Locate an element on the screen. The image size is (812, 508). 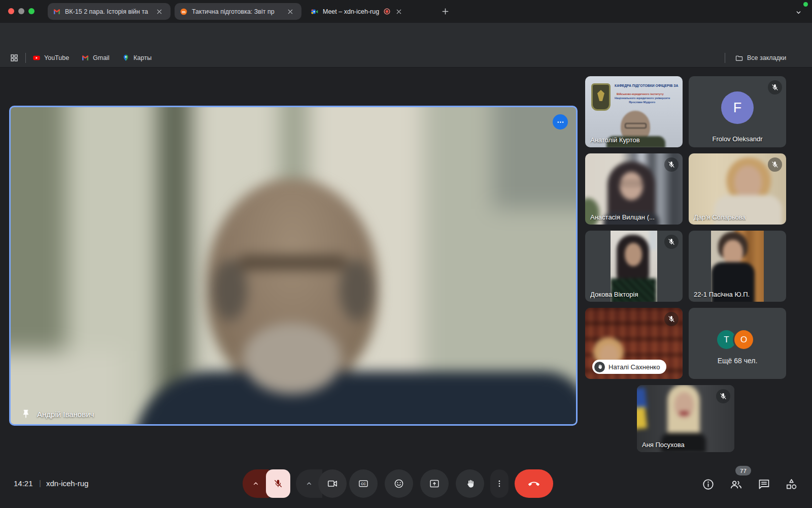
participant-tile-frolov: F Frolov Oleksandr is located at coordinates (737, 112).